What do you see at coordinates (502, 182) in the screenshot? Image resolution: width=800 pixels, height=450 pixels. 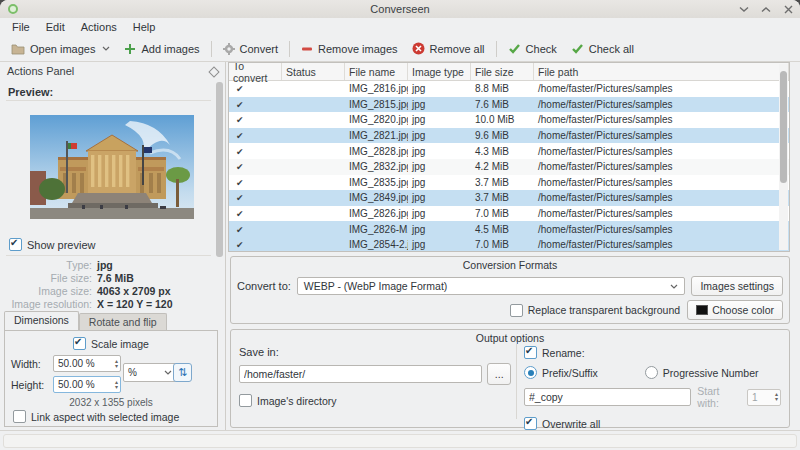 I see `cell-file-size: 3.7 MiB` at bounding box center [502, 182].